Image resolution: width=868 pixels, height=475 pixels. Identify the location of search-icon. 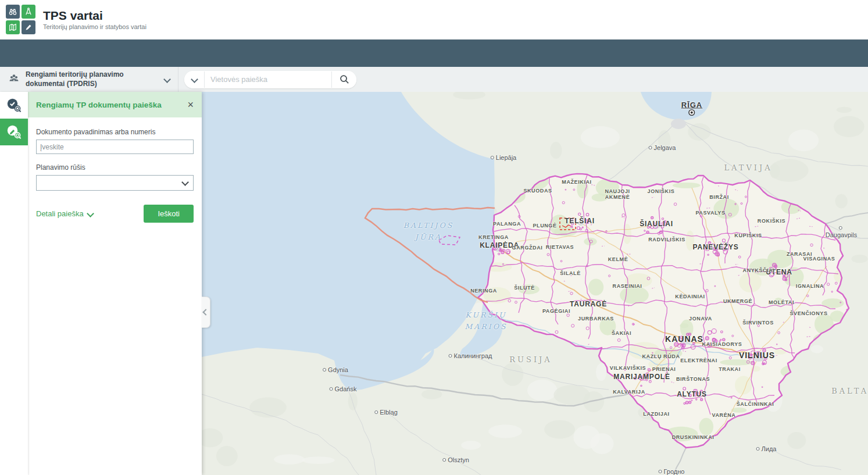
(344, 79).